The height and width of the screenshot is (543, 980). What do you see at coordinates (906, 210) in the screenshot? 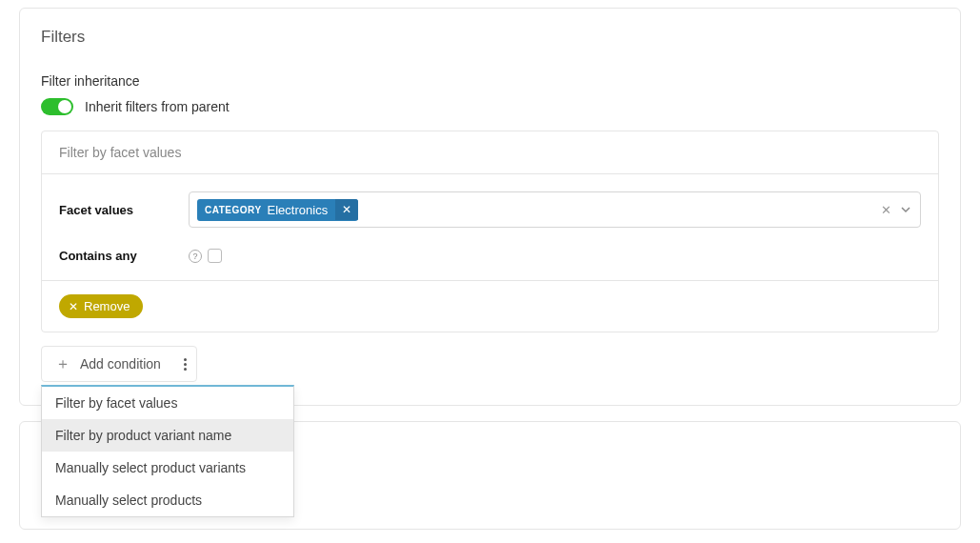
I see `chevron-down-icon` at bounding box center [906, 210].